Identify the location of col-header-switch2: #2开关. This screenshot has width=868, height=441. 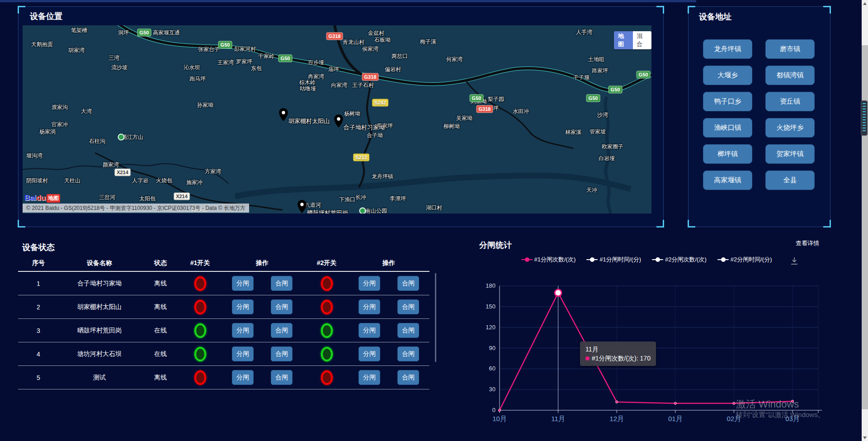
(326, 263).